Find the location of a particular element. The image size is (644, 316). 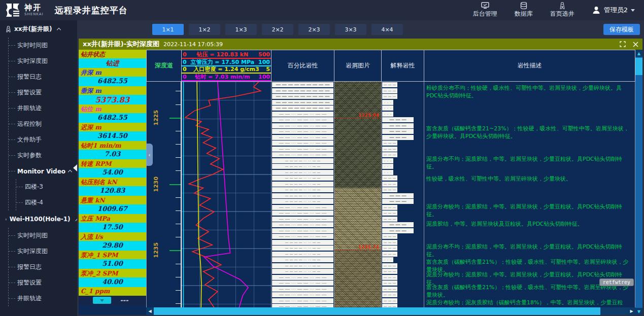

curve-label: 钻压 = 120.83 kN is located at coordinates (222, 55).